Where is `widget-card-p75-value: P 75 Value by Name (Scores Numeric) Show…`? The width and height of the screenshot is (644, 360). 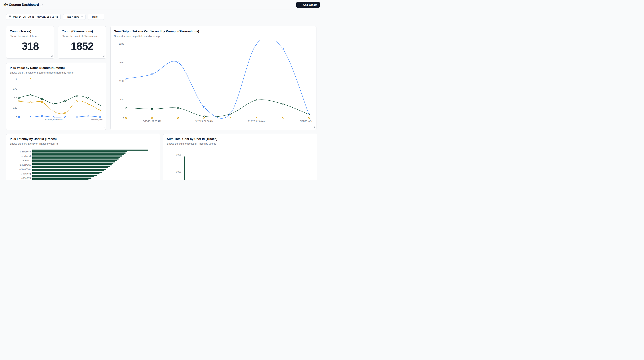
widget-card-p75-value: P 75 Value by Name (Scores Numeric) Show… is located at coordinates (56, 96).